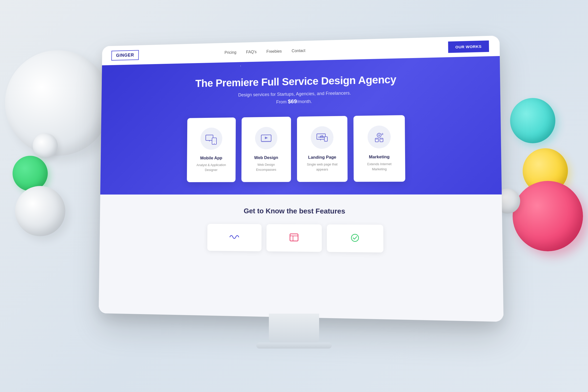 This screenshot has width=588, height=392. What do you see at coordinates (211, 158) in the screenshot?
I see `card-mobile-app-title: Mobile App` at bounding box center [211, 158].